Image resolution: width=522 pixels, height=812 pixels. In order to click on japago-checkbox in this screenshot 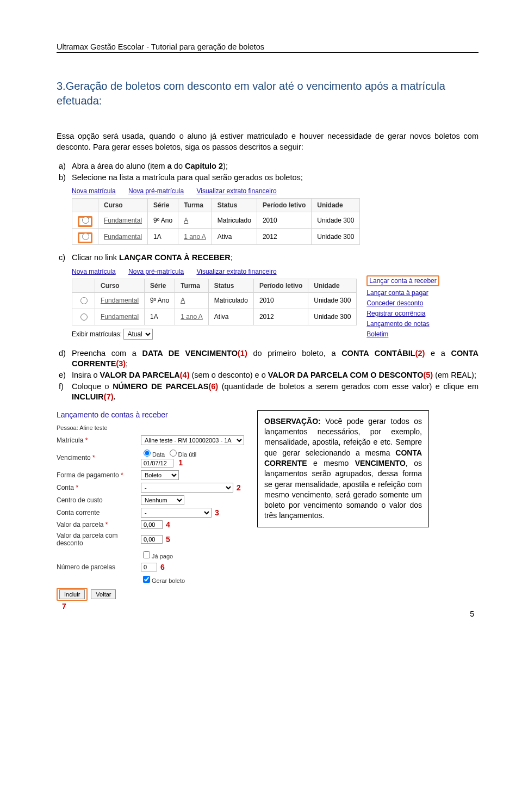, I will do `click(147, 555)`.